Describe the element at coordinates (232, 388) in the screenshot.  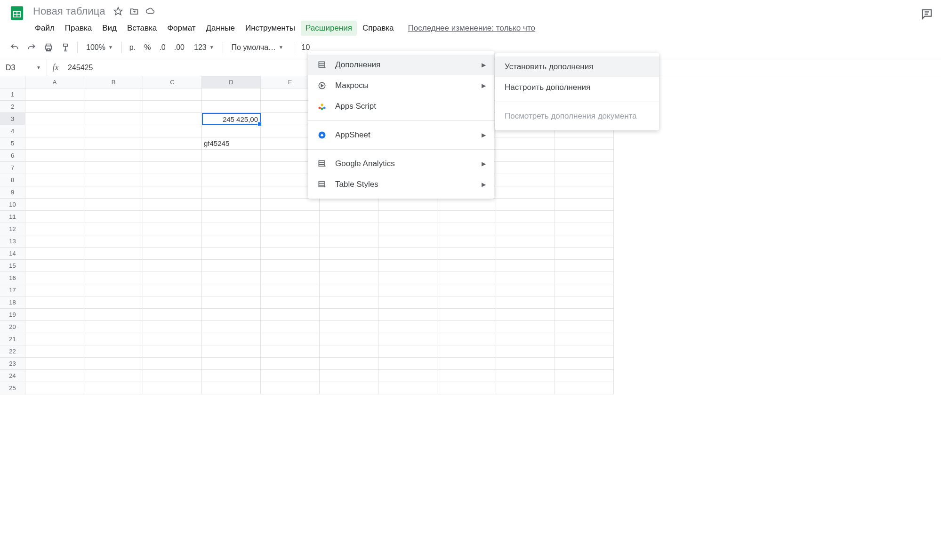
I see `cell-D25` at that location.